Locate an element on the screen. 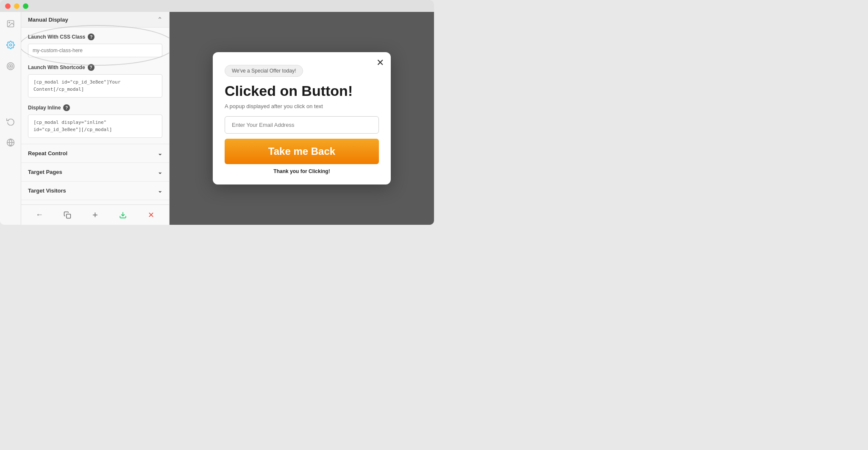 The image size is (868, 450). chevron-down-icon-pages: ⌄ is located at coordinates (160, 172).